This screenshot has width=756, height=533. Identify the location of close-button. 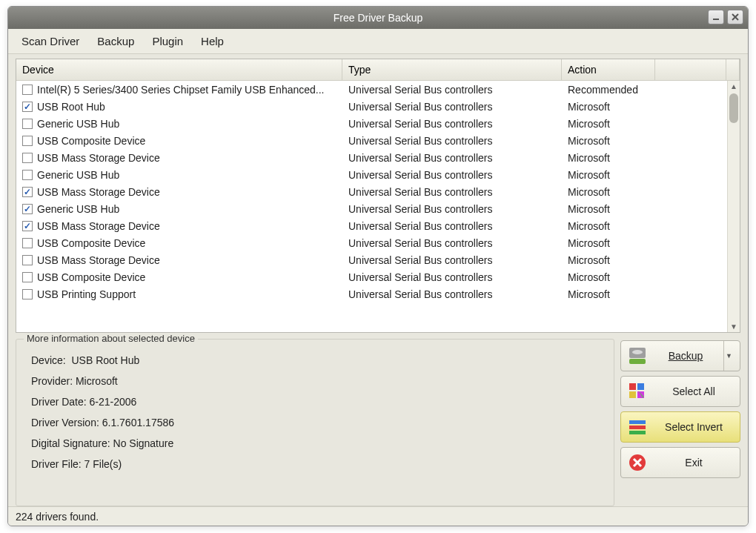
(735, 17).